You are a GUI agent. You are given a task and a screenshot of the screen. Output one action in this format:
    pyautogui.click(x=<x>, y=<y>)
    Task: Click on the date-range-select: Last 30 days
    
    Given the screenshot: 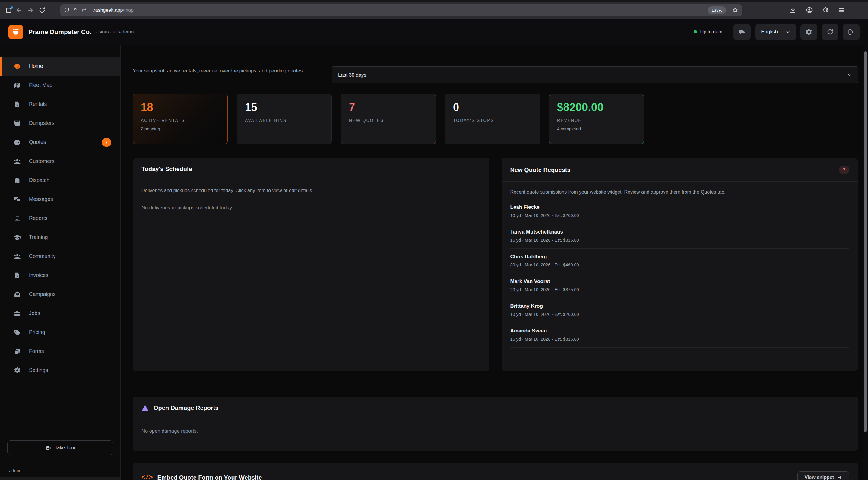 What is the action you would take?
    pyautogui.click(x=595, y=75)
    